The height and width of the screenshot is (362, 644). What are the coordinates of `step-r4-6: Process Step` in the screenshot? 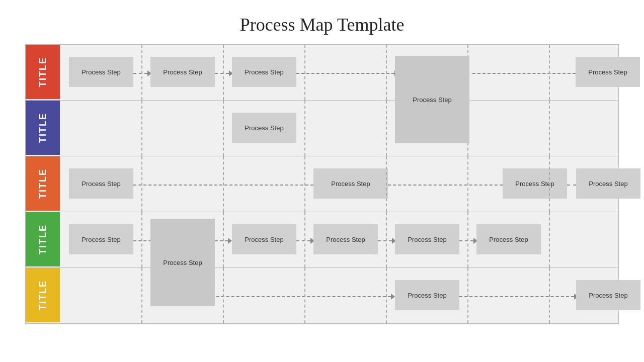 It's located at (509, 239).